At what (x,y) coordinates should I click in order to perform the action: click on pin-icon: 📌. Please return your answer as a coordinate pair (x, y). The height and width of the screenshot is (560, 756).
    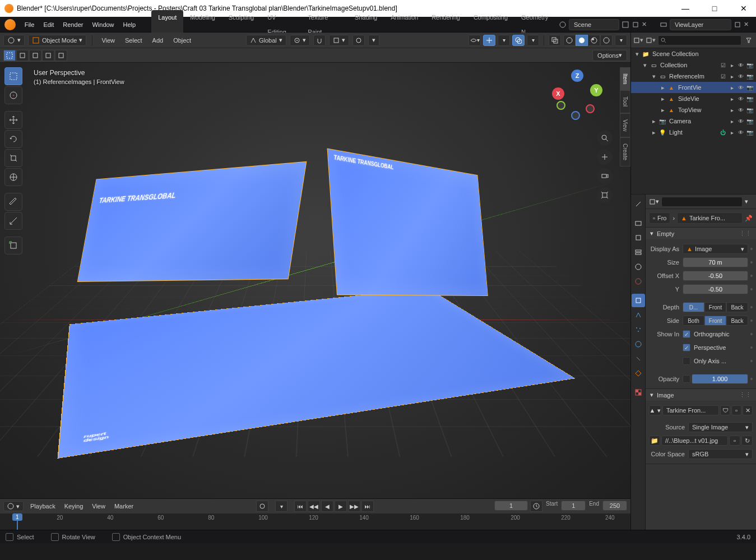
    Looking at the image, I should click on (749, 219).